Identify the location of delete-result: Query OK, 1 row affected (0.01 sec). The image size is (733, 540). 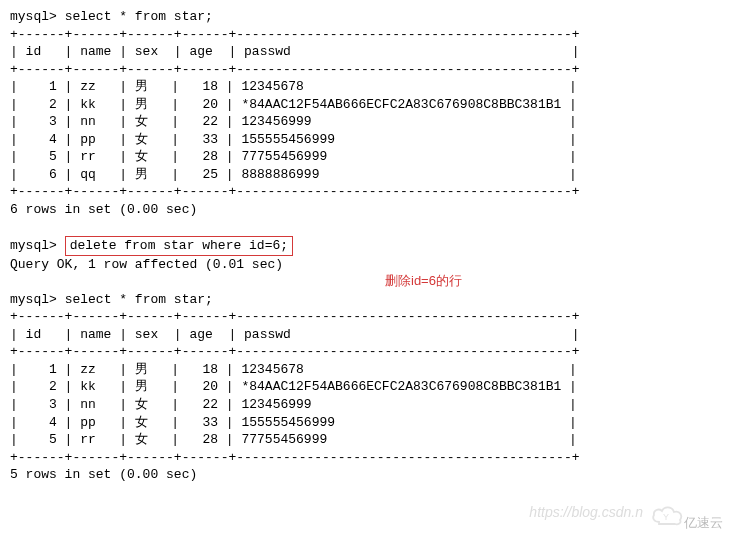
(366, 265).